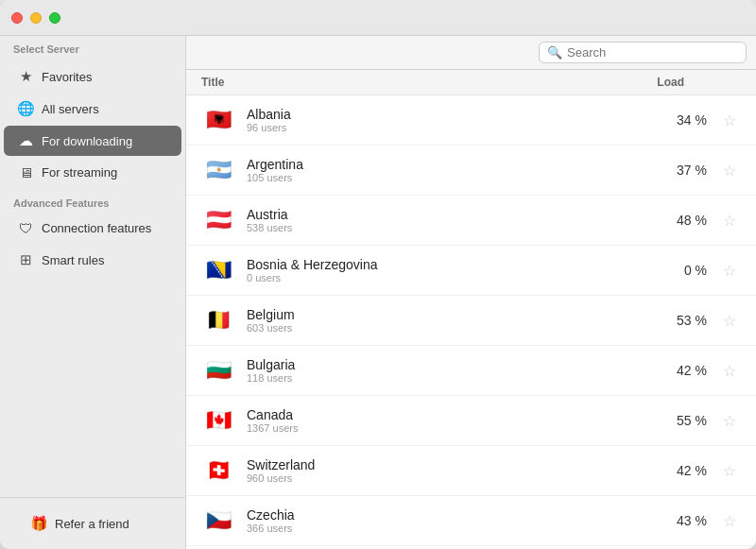 The image size is (756, 549). Describe the element at coordinates (93, 109) in the screenshot. I see `sidebar-item-all-servers: 🌐 All servers` at that location.